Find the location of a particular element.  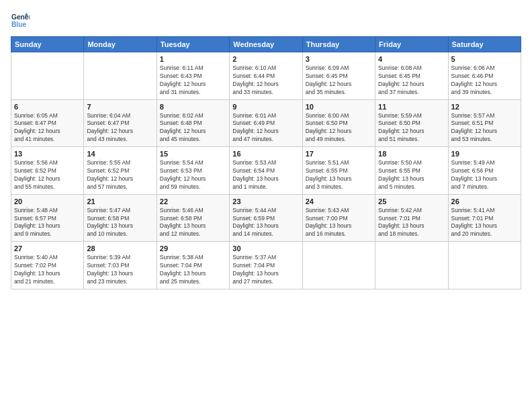

day-number: 7 is located at coordinates (120, 107).